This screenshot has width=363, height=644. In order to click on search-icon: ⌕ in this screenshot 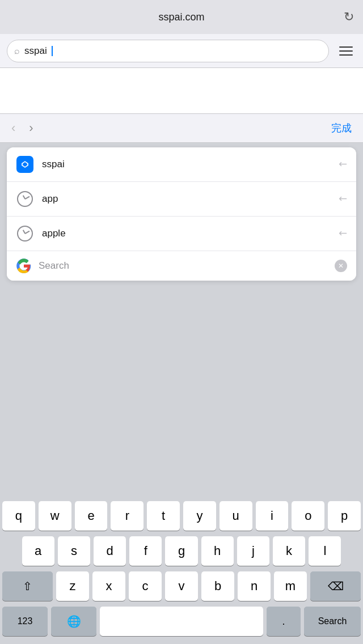, I will do `click(17, 51)`.